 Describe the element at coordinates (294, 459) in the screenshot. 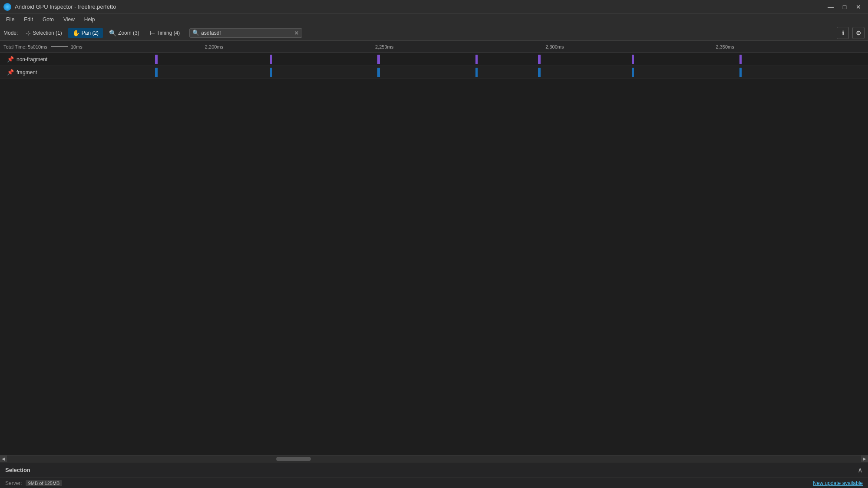

I see `scroll-thumb` at that location.